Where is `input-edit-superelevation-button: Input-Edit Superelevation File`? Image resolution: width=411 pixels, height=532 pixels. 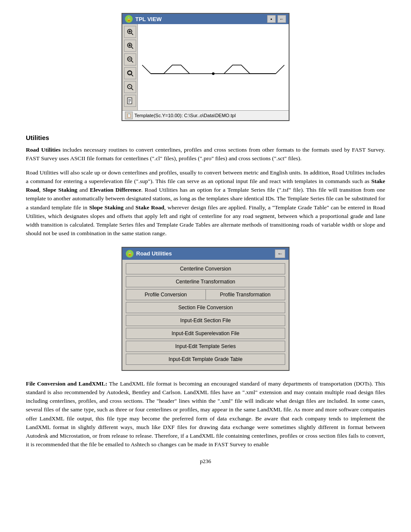
input-edit-superelevation-button: Input-Edit Superelevation File is located at coordinates (206, 333).